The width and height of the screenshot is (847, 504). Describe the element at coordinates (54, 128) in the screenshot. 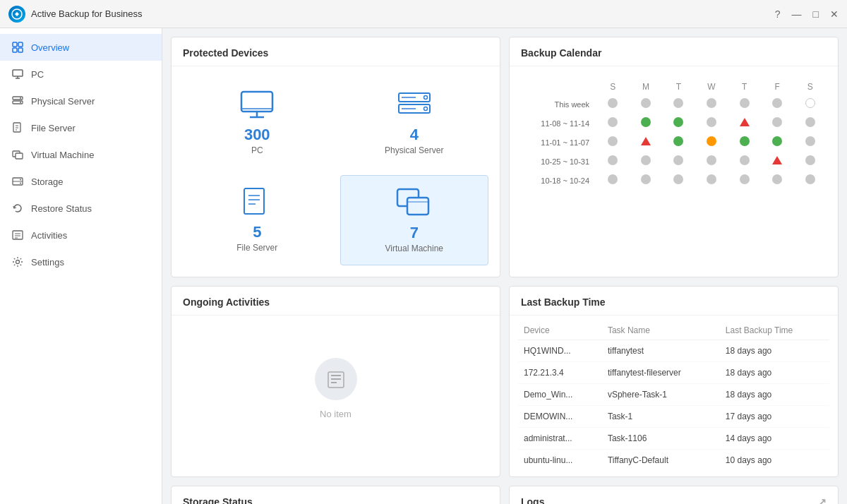

I see `sidebar-label-file-server: File Server` at that location.